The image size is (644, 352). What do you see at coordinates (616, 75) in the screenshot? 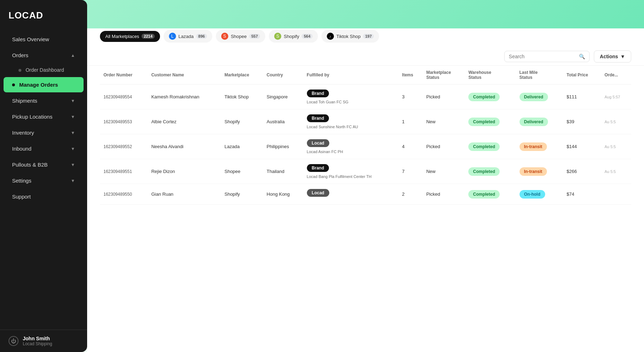
I see `col-order-date: Orde...` at bounding box center [616, 75].